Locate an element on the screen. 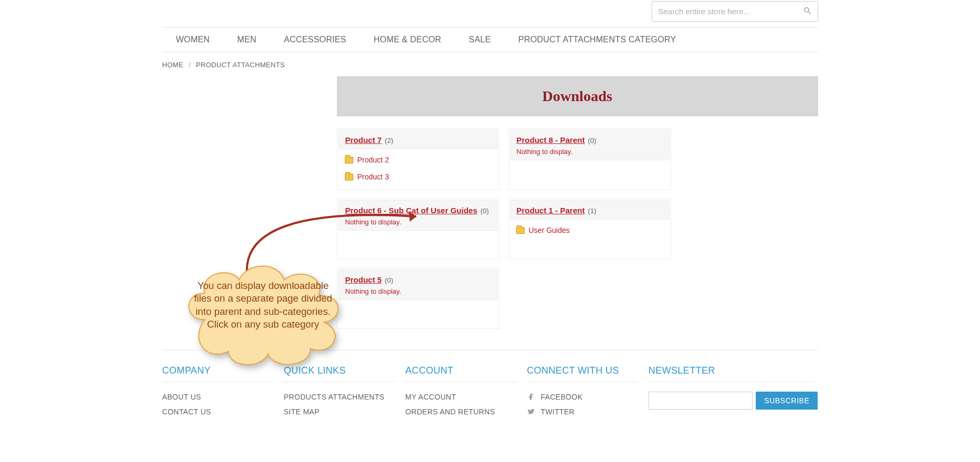  footer-orders-returns: ORDERS AND RETURNS is located at coordinates (450, 412).